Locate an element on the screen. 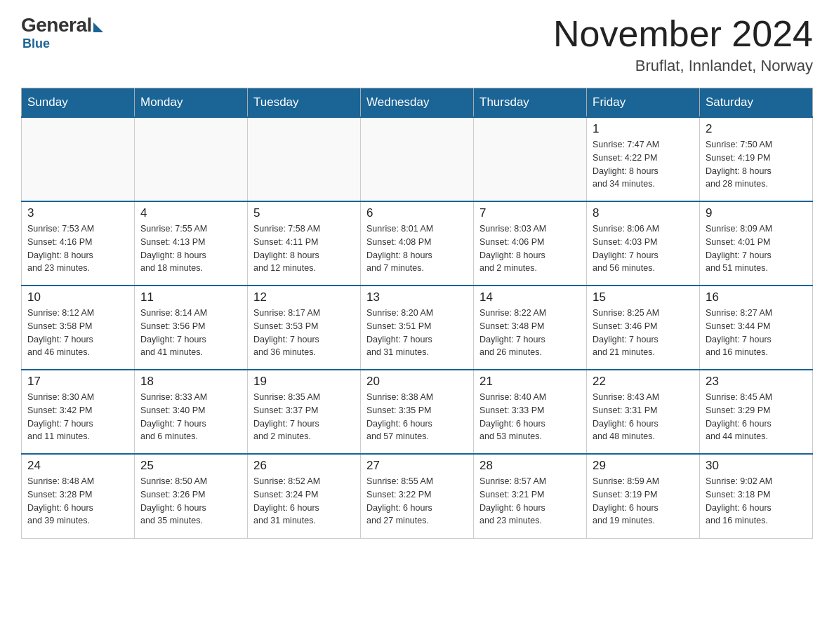 Image resolution: width=834 pixels, height=644 pixels. logo-arrow-icon is located at coordinates (98, 27).